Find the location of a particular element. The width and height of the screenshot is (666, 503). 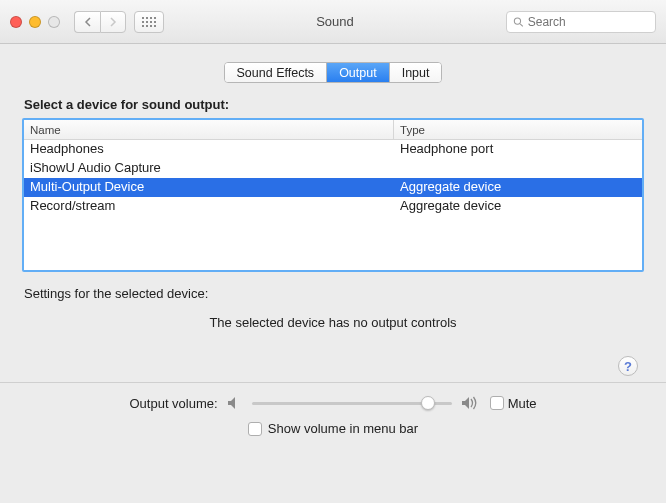

speaker-low-icon is located at coordinates (235, 403).